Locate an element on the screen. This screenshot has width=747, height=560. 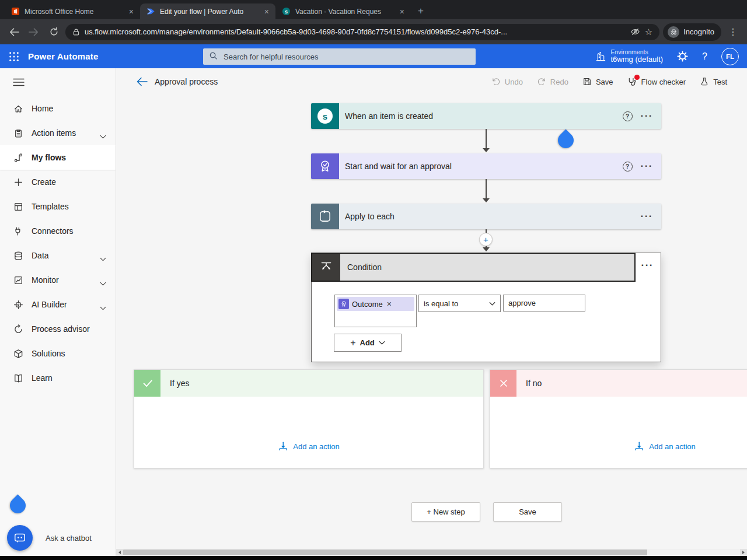
bookmark-star-icon: ☆ is located at coordinates (649, 32).